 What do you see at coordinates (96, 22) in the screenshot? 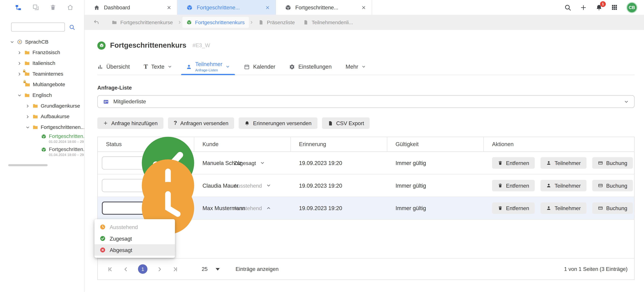
I see `back-undo-icon` at bounding box center [96, 22].